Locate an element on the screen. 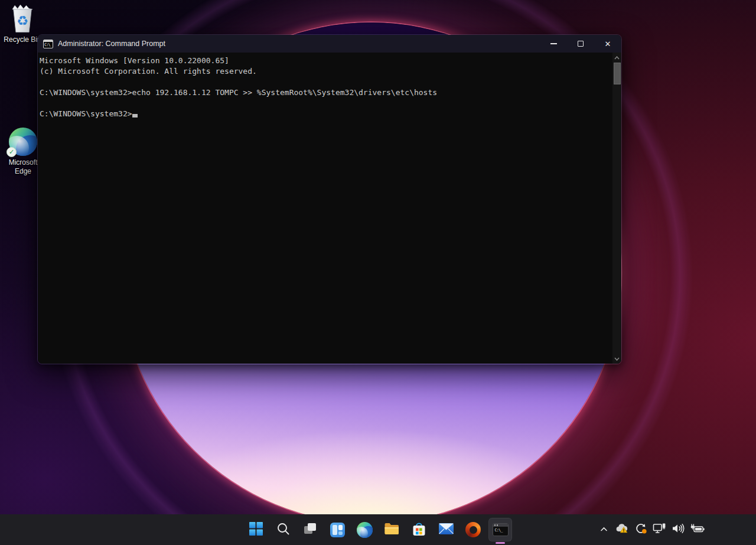 The height and width of the screenshot is (545, 756). maximize-icon is located at coordinates (581, 44).